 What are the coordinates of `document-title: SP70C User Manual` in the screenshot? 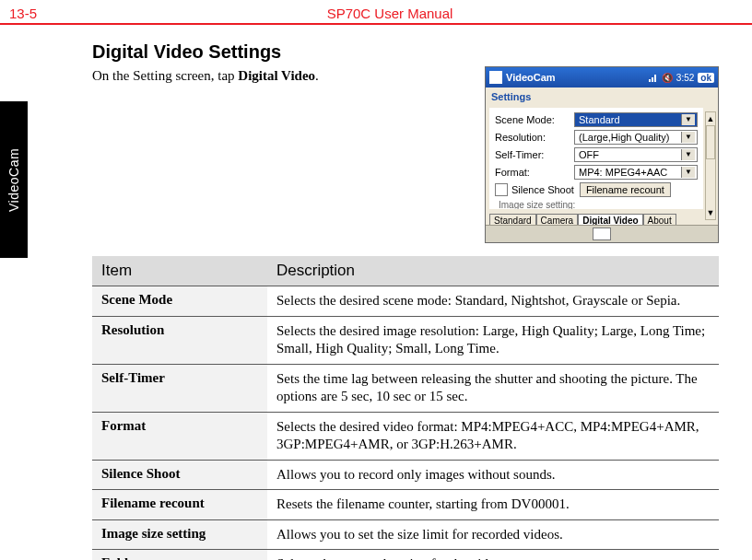 It's located at (390, 13).